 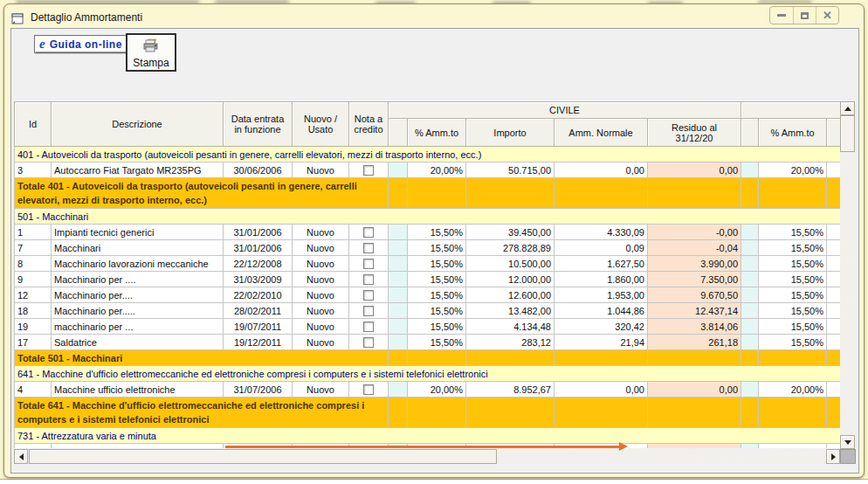 What do you see at coordinates (793, 133) in the screenshot?
I see `col-header-pct-2: % Amm.to` at bounding box center [793, 133].